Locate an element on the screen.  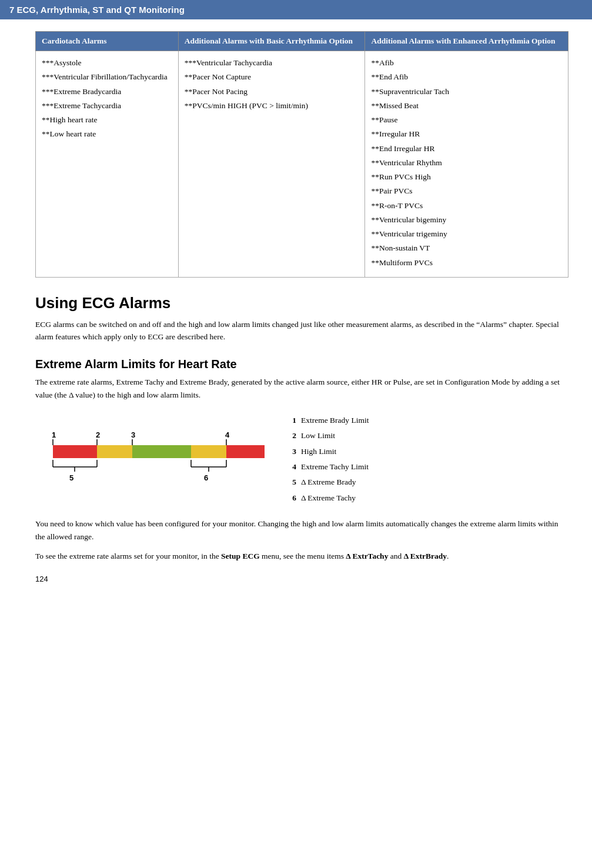
cell-item: **Missed Beat is located at coordinates (467, 106).